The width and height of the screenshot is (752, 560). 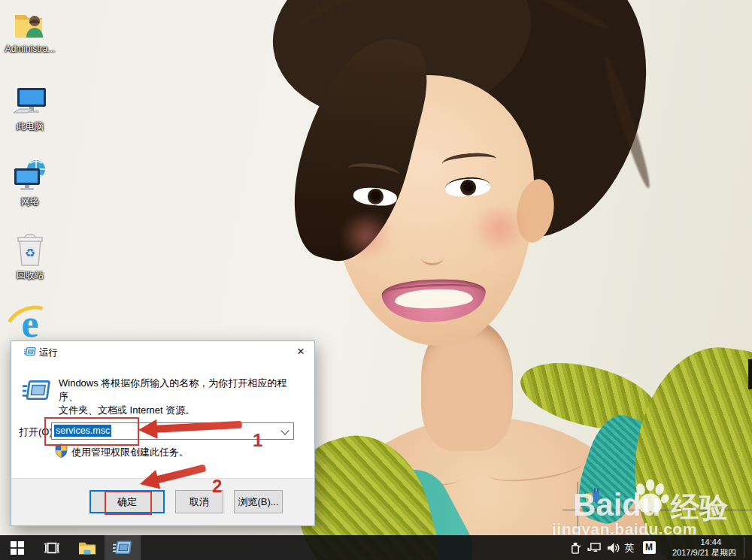 I want to click on time-label: 14:44, so click(x=696, y=542).